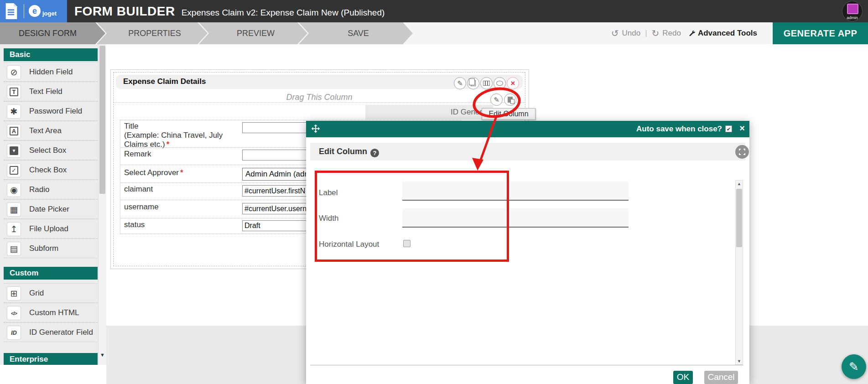 The image size is (868, 384). What do you see at coordinates (316, 129) in the screenshot?
I see `move-icon` at bounding box center [316, 129].